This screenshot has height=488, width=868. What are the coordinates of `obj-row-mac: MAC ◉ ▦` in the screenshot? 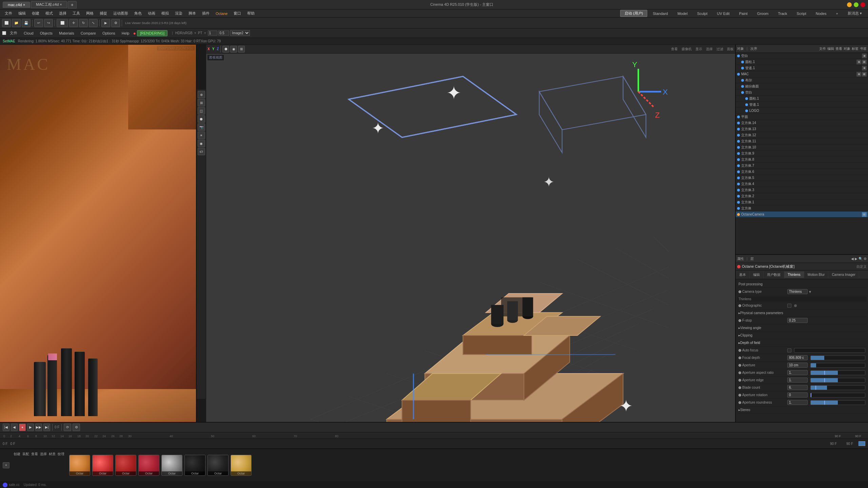 It's located at (802, 74).